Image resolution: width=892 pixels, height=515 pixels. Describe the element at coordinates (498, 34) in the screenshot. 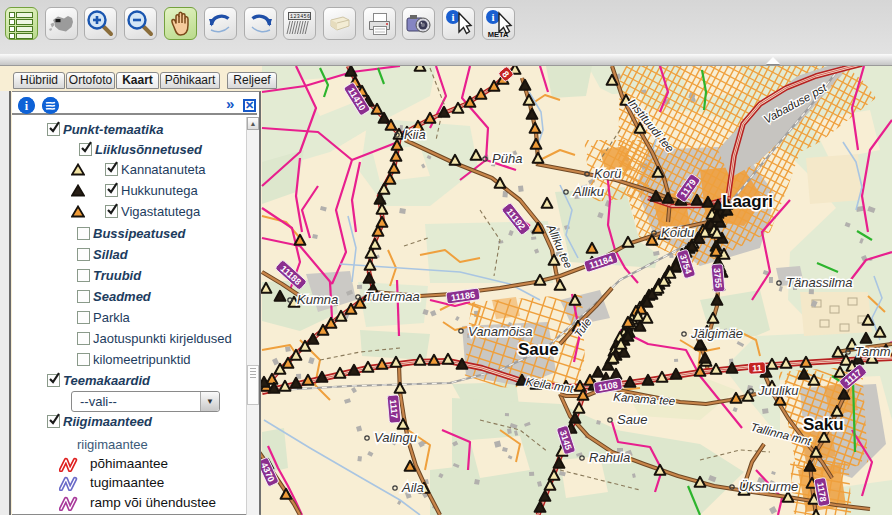

I see `svg-text: META` at that location.